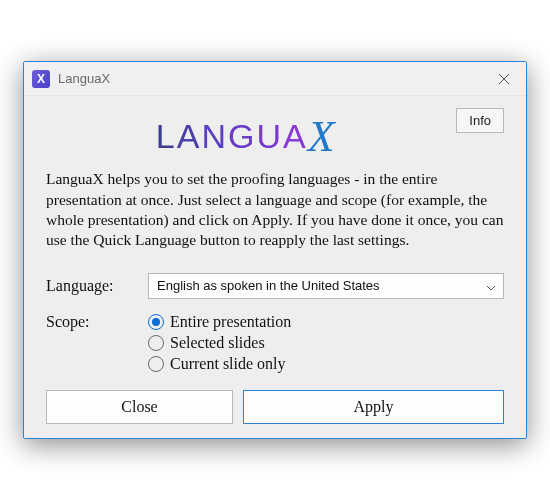 The image size is (550, 500). I want to click on language-label: Language:, so click(97, 286).